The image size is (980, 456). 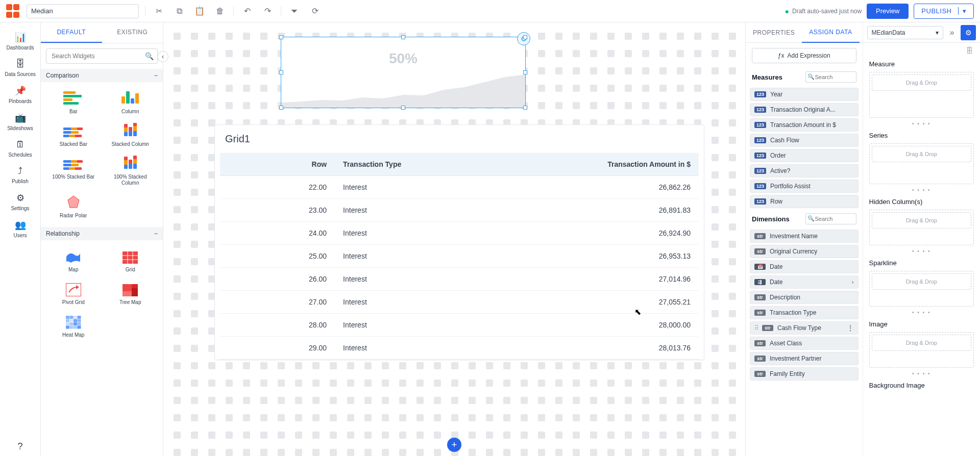 What do you see at coordinates (804, 236) in the screenshot?
I see `dimension-field: strInvestment Name` at bounding box center [804, 236].